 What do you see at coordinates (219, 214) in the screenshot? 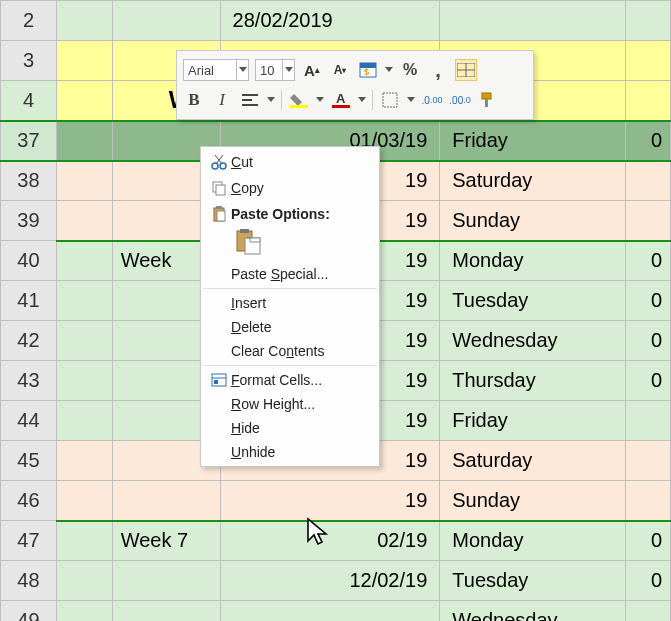
I see `clipboard-icon` at bounding box center [219, 214].